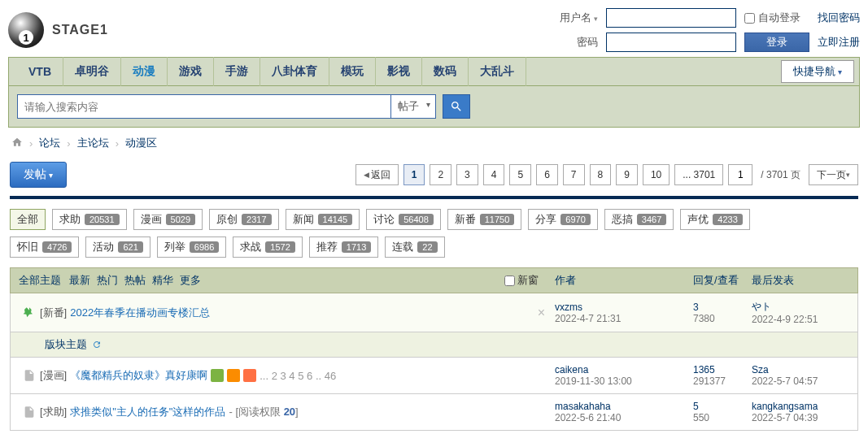 The image size is (868, 434). Describe the element at coordinates (294, 72) in the screenshot. I see `nav-item: 八卦体育` at that location.